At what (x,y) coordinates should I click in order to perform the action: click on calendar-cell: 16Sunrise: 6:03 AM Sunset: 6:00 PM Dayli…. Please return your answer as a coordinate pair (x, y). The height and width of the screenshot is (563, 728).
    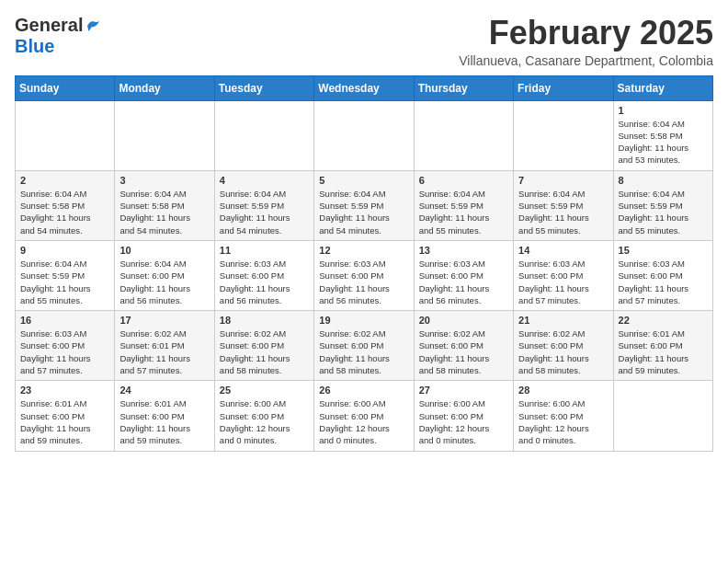
    Looking at the image, I should click on (65, 346).